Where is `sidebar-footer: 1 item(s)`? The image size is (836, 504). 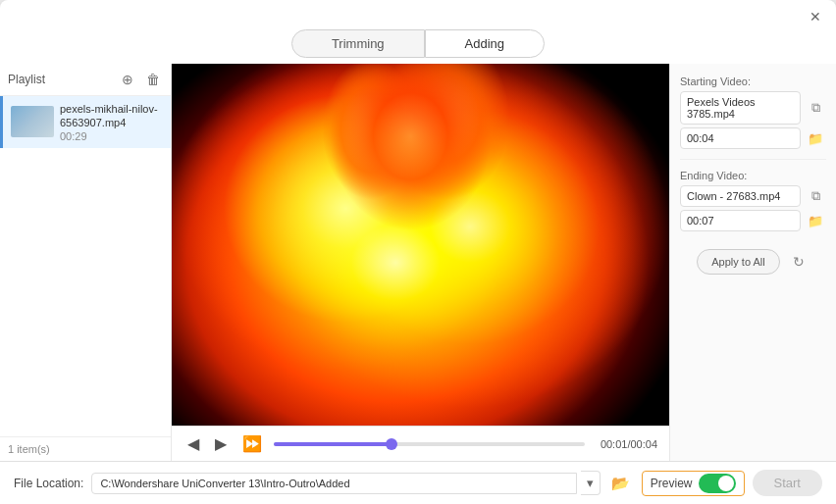
sidebar-footer: 1 item(s) is located at coordinates (85, 449).